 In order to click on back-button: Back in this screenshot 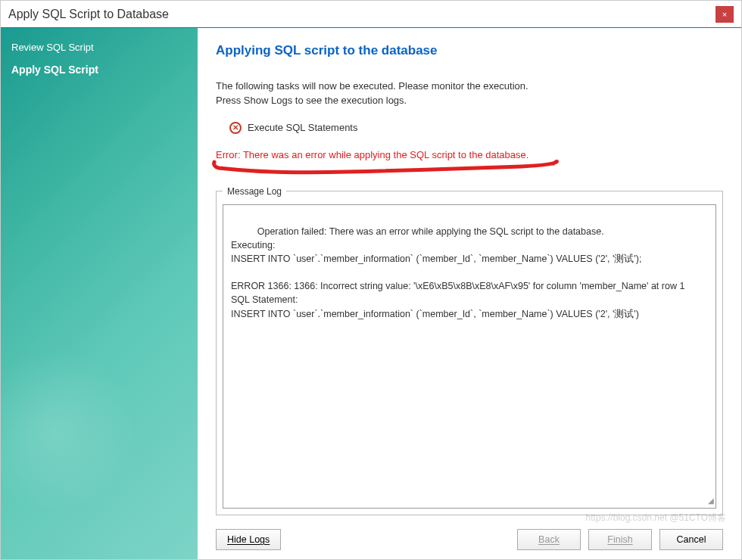, I will do `click(549, 540)`.